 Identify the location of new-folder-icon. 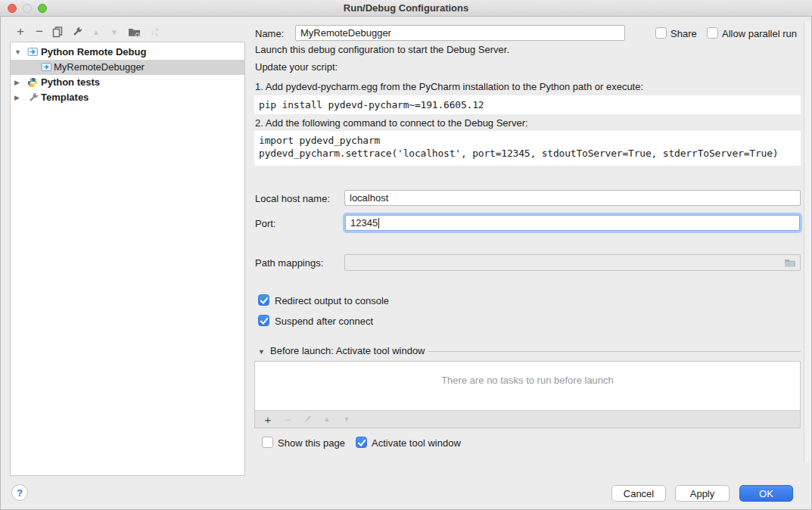
(135, 32).